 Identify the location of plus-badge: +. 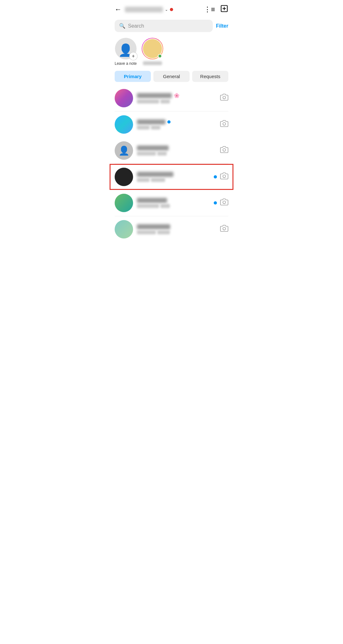
(133, 56).